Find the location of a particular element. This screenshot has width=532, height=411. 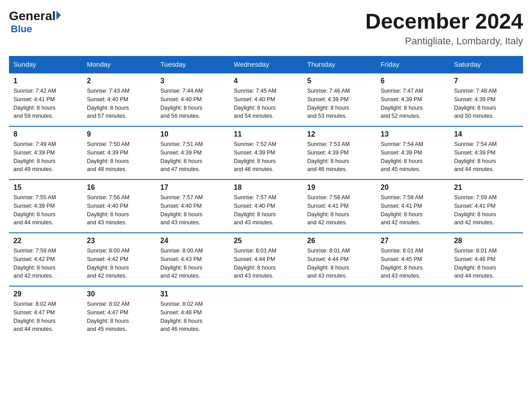

day-number: 16 is located at coordinates (119, 188).